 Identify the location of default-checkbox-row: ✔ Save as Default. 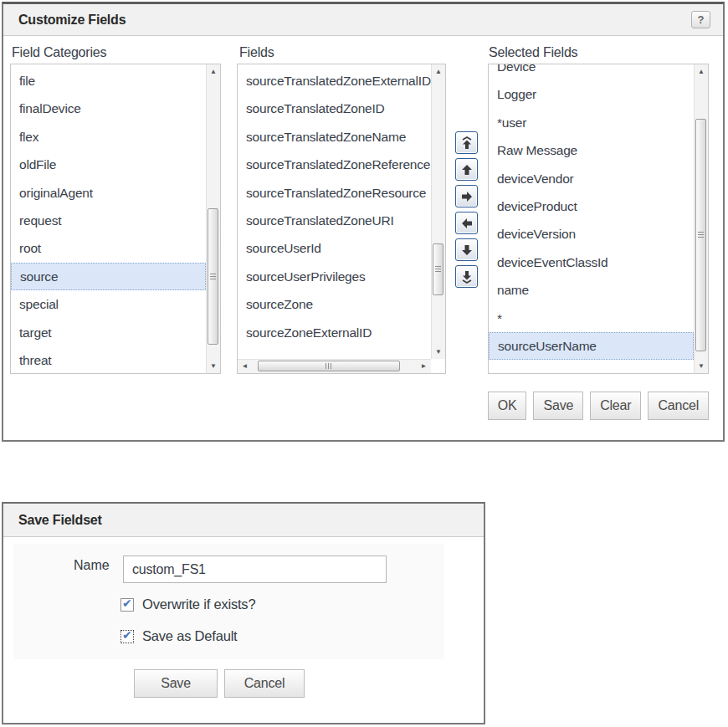
(179, 636).